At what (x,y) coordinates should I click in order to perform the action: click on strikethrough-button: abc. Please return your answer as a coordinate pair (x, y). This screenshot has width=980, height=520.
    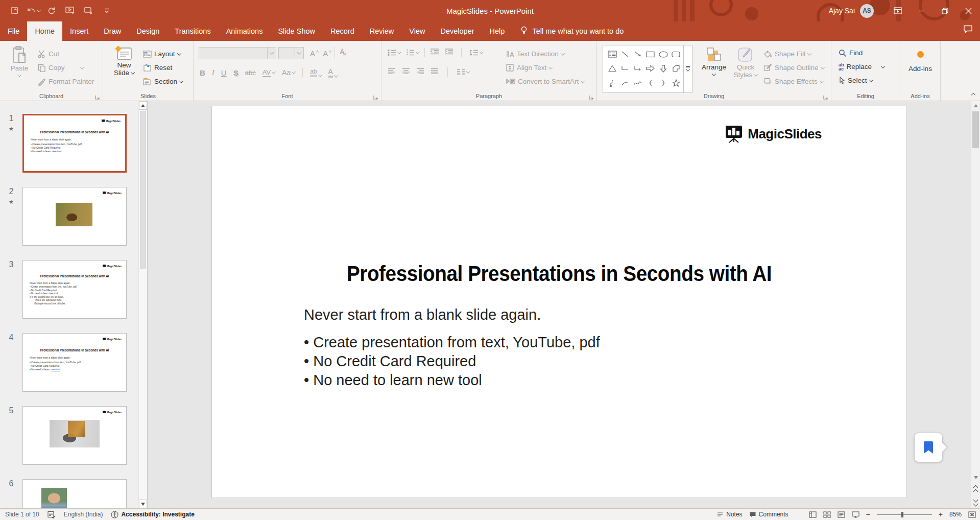
    Looking at the image, I should click on (250, 73).